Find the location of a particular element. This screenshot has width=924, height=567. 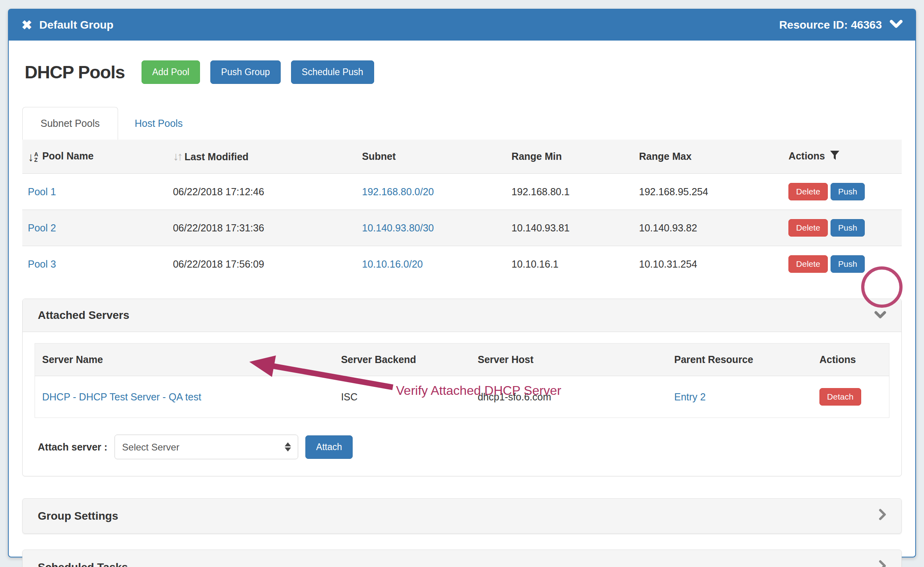

column-server-backend: Server Backend is located at coordinates (402, 360).